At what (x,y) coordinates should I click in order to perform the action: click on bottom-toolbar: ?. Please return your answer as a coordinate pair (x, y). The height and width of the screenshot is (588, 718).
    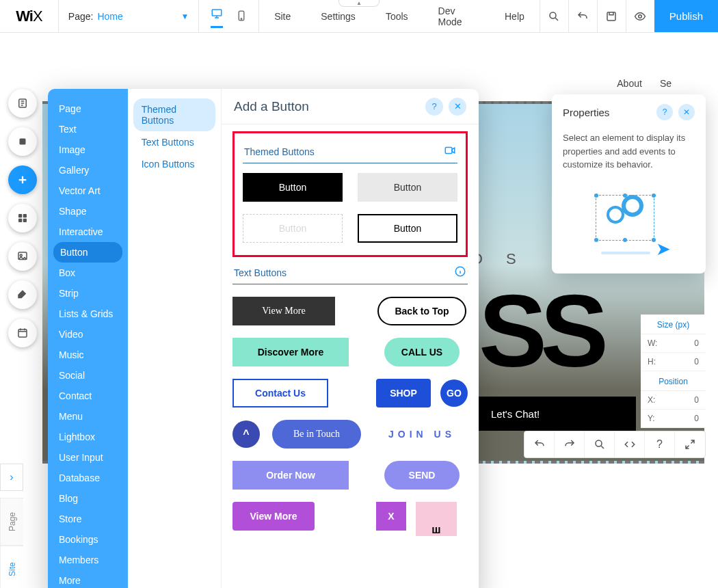
    Looking at the image, I should click on (615, 444).